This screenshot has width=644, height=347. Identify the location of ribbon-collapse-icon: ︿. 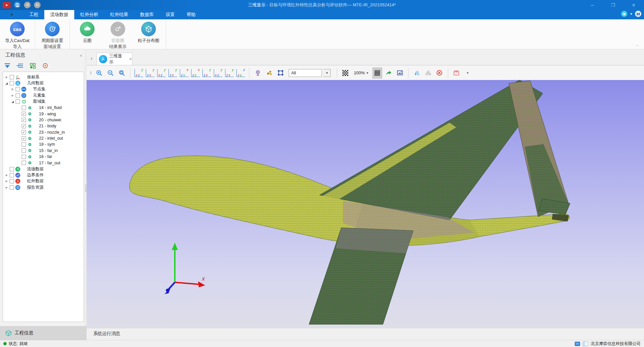
(637, 45).